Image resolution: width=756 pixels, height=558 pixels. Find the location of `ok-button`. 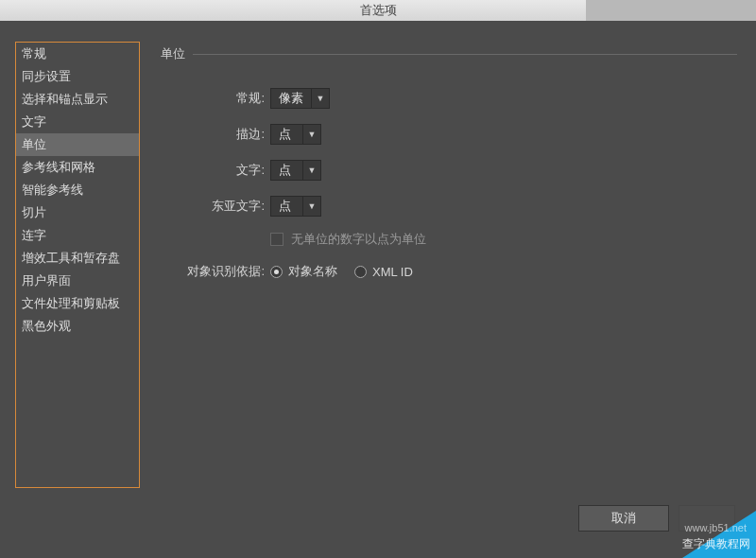

ok-button is located at coordinates (707, 518).